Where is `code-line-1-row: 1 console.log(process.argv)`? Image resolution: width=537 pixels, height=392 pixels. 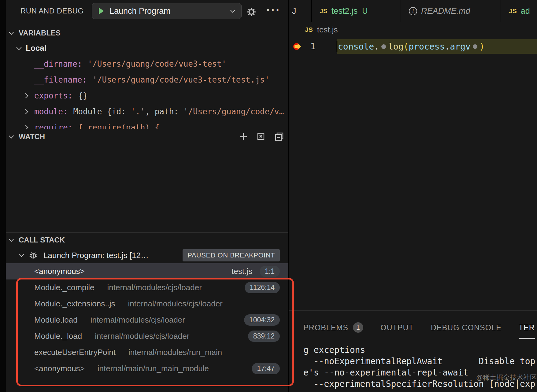 code-line-1-row: 1 console.log(process.argv) is located at coordinates (413, 46).